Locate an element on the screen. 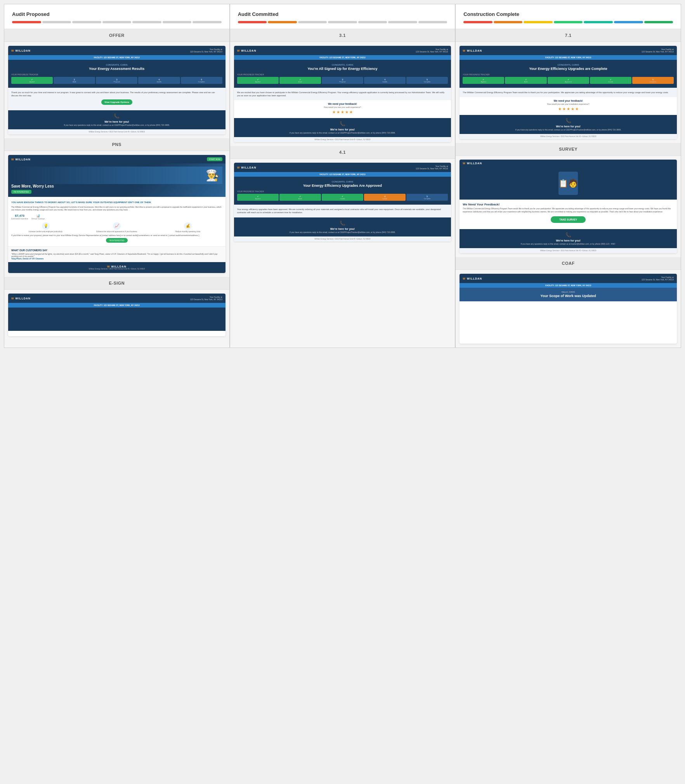 The height and width of the screenshot is (784, 685). pns-review-btn: I'M INTERESTED is located at coordinates (117, 240).